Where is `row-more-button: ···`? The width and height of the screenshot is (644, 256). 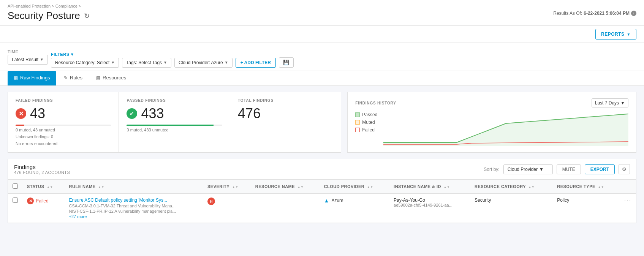 row-more-button: ··· is located at coordinates (628, 201).